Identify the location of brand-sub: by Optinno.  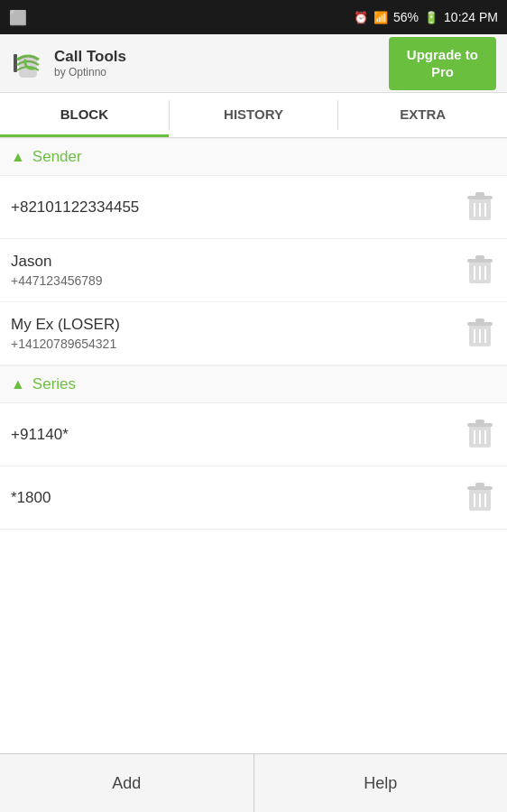
(90, 72).